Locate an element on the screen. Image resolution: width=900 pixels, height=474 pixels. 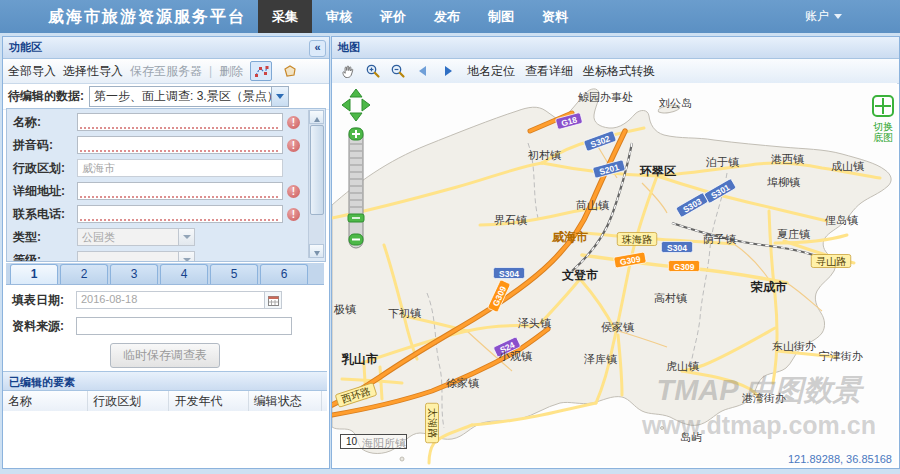
draw-polygon-tool is located at coordinates (290, 71).